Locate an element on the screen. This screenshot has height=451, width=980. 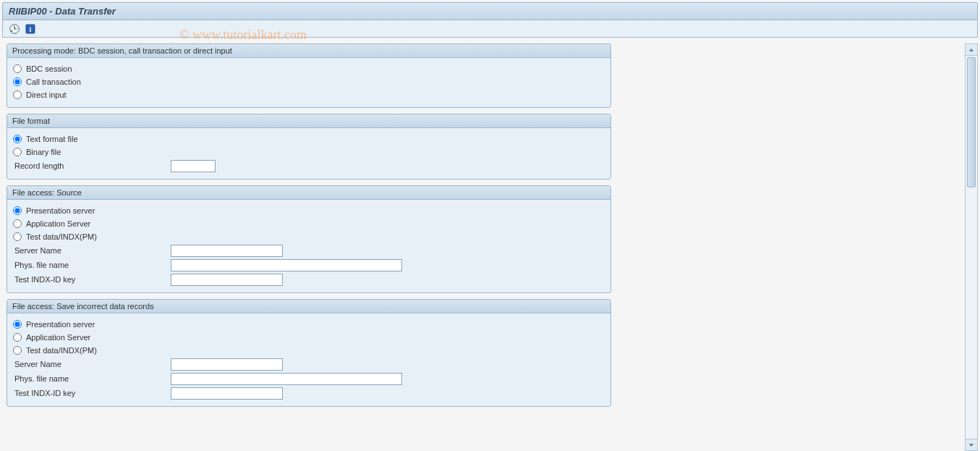
field-row-save-indx: Test INDX-ID key is located at coordinates (309, 393).